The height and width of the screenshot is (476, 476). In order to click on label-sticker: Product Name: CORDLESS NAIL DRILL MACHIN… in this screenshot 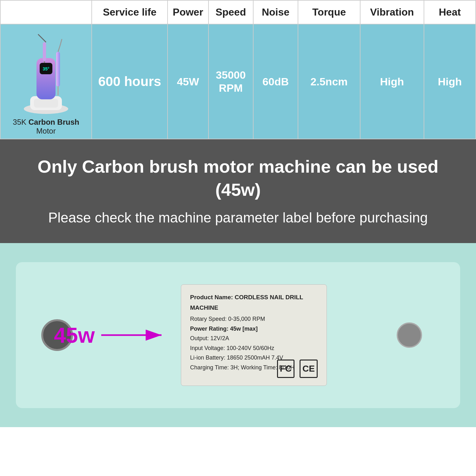, I will do `click(254, 335)`.